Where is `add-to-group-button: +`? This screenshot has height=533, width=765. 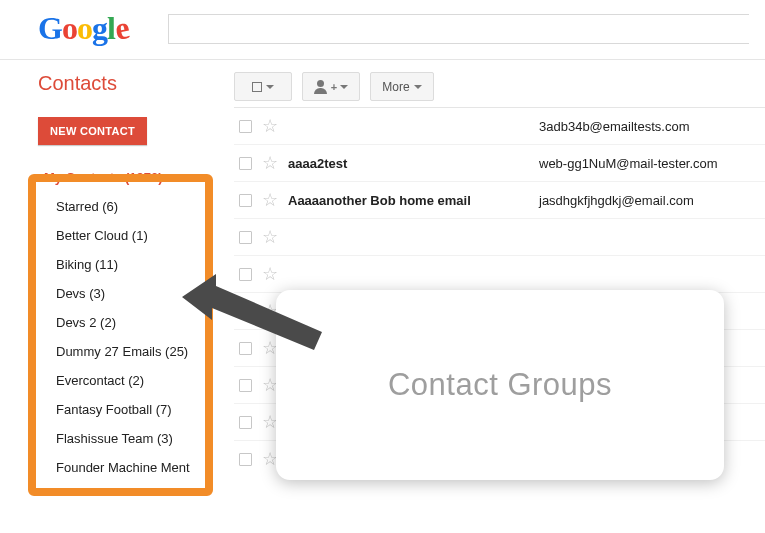
add-to-group-button: + is located at coordinates (331, 86).